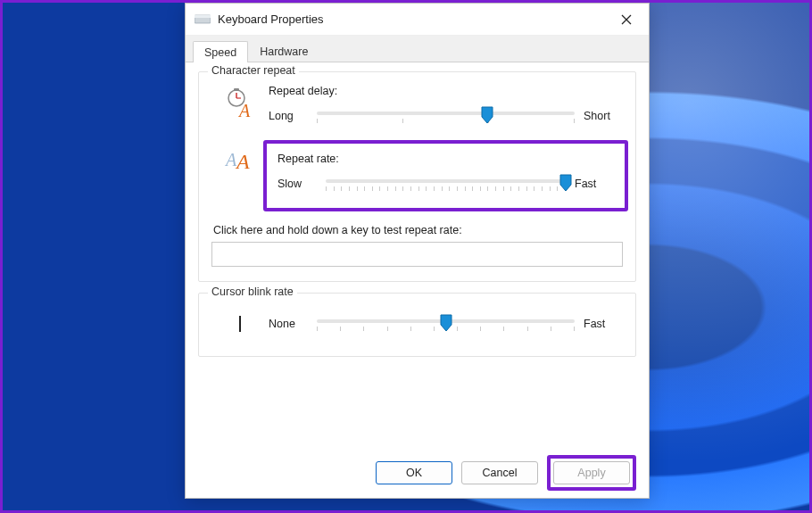 The image size is (812, 513). What do you see at coordinates (566, 183) in the screenshot?
I see `repeat-rate-thumb` at bounding box center [566, 183].